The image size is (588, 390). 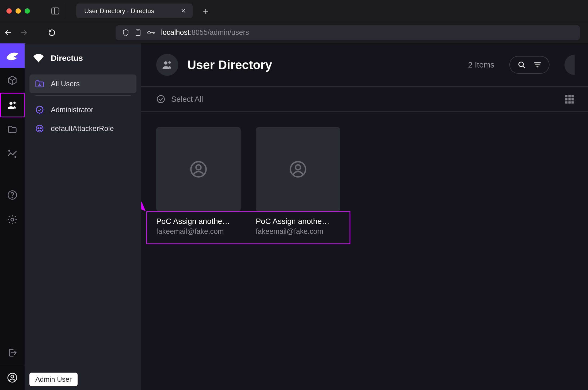 What do you see at coordinates (294, 11) in the screenshot?
I see `window-titlebar: User Directory · Directus ✕ ＋` at bounding box center [294, 11].